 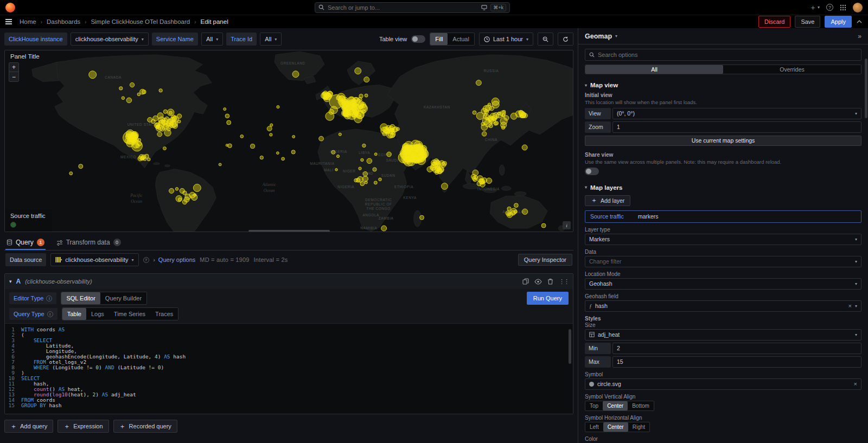 What do you see at coordinates (130, 314) in the screenshot?
I see `query-type-time-series: Time Series` at bounding box center [130, 314].